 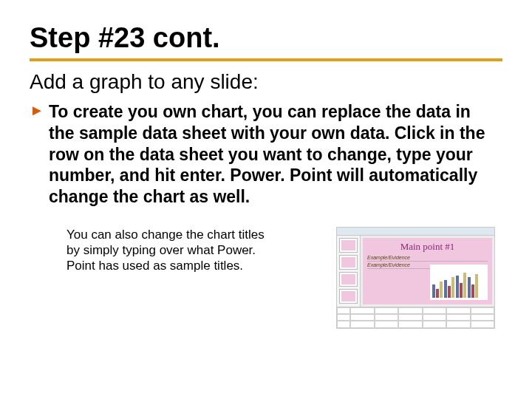 I want to click on thumbnail-datasheet, so click(x=415, y=318).